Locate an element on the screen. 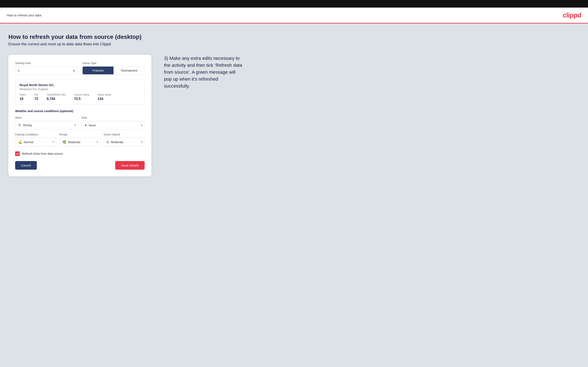 Image resolution: width=588 pixels, height=367 pixels. fairway-icon: ⛳ is located at coordinates (20, 142).